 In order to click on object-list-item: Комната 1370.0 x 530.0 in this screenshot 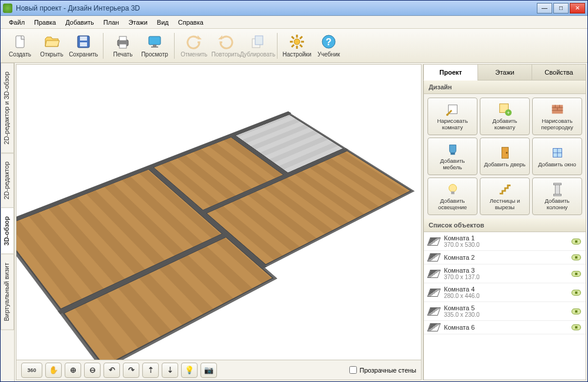, I will do `click(505, 242)`.